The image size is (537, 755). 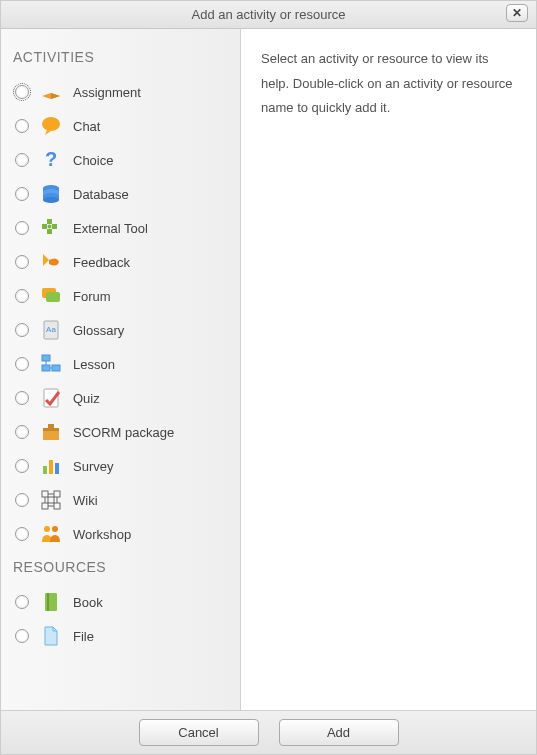 I want to click on assignment-icon, so click(x=51, y=92).